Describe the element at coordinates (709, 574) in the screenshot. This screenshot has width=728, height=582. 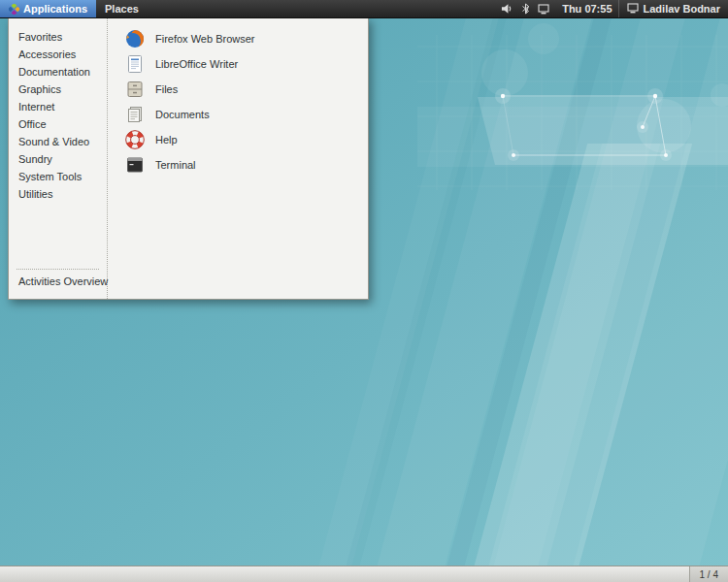
I see `workspace-label: 1 / 4` at that location.